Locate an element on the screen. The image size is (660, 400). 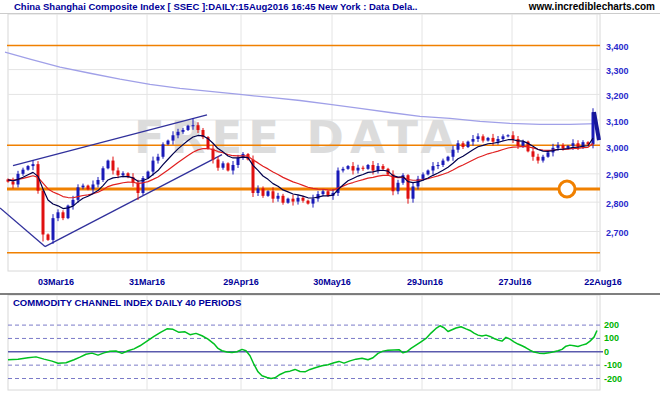
date-axis-label: 31Mar16 is located at coordinates (147, 282).